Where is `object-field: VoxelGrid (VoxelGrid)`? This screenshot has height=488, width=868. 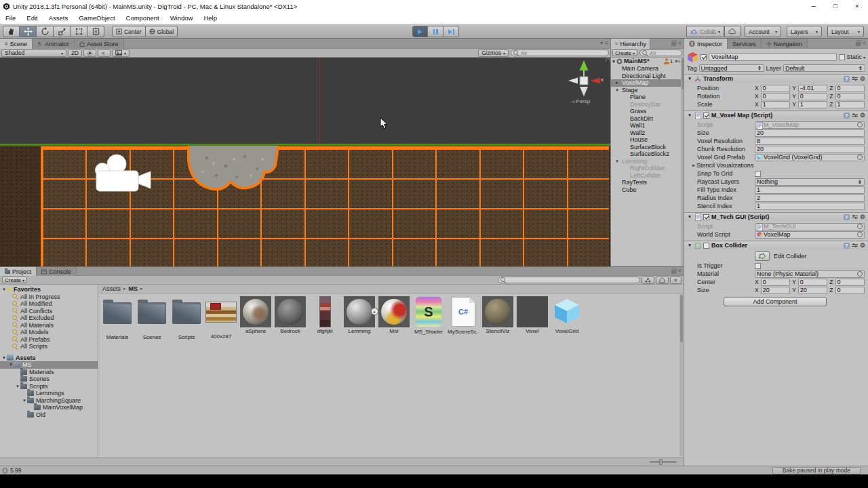
object-field: VoxelGrid (VoxelGrid) is located at coordinates (810, 157).